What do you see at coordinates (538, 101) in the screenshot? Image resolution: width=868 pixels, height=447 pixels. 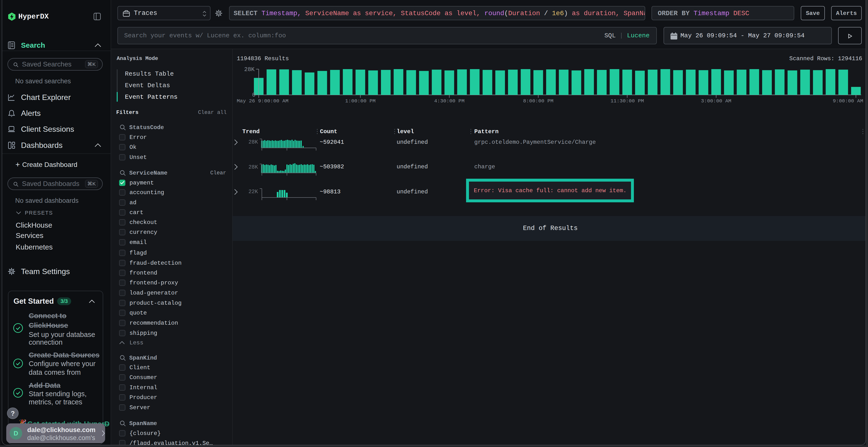 I see `svg-text: 8:00:00 PM` at bounding box center [538, 101].